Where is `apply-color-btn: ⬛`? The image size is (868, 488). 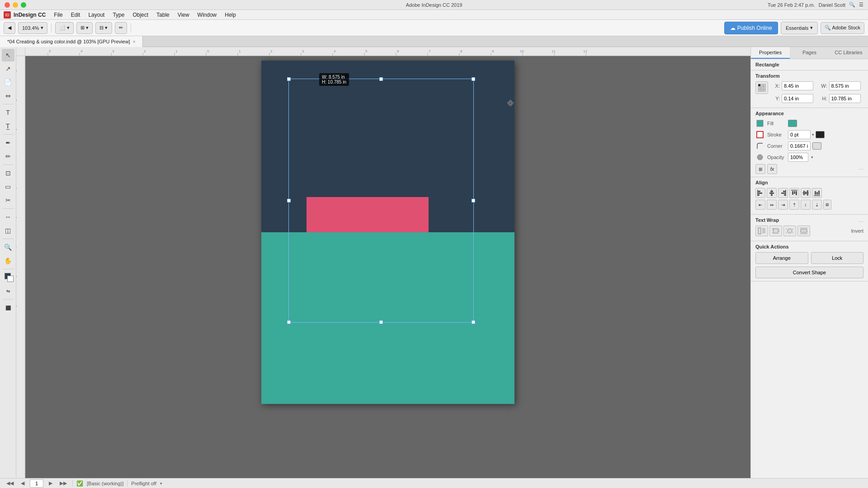
apply-color-btn: ⬛ is located at coordinates (8, 308).